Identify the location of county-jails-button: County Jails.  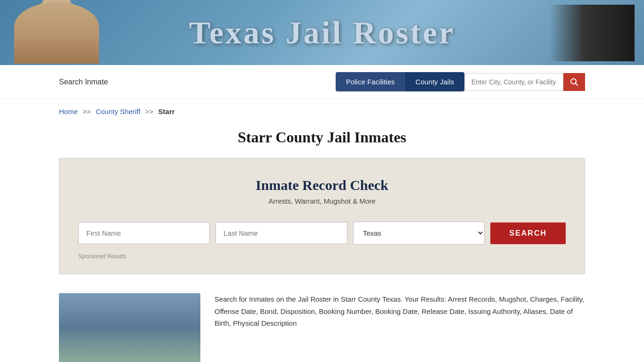
(435, 82).